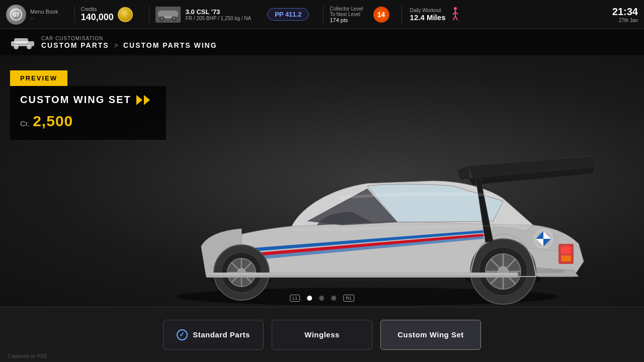 This screenshot has height=362, width=644. I want to click on top-bar: GT Menu Book -- Credits 140,000 3.0 CSL …, so click(322, 15).